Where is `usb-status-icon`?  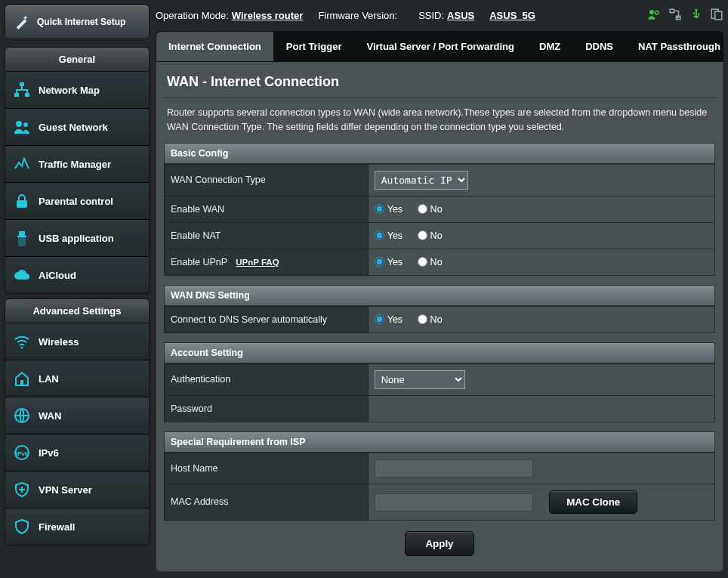
usb-status-icon is located at coordinates (696, 15).